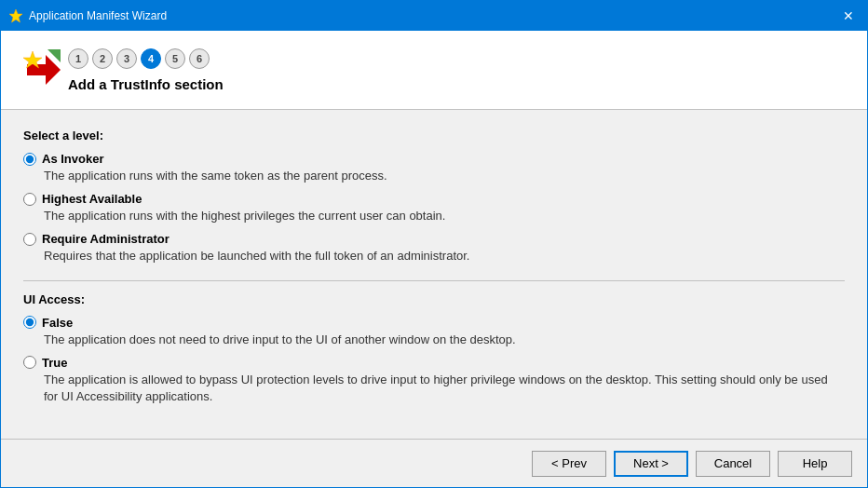 This screenshot has width=868, height=488. I want to click on as-invoker-desc: The application runs with the same token…, so click(444, 176).